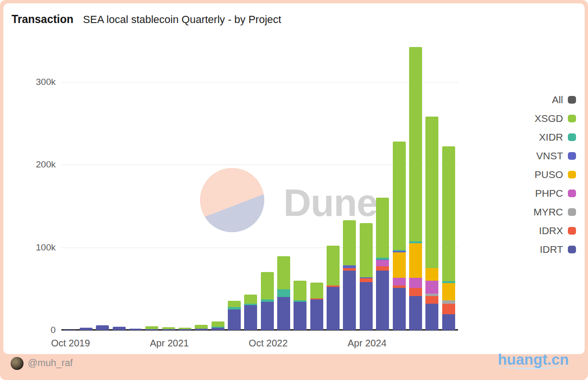  What do you see at coordinates (549, 175) in the screenshot?
I see `legend-label: PUSO` at bounding box center [549, 175].